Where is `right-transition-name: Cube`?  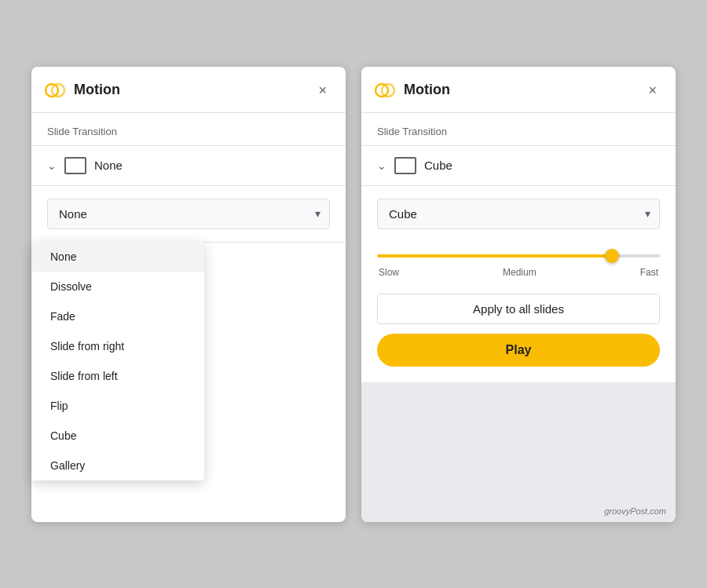 right-transition-name: Cube is located at coordinates (438, 165).